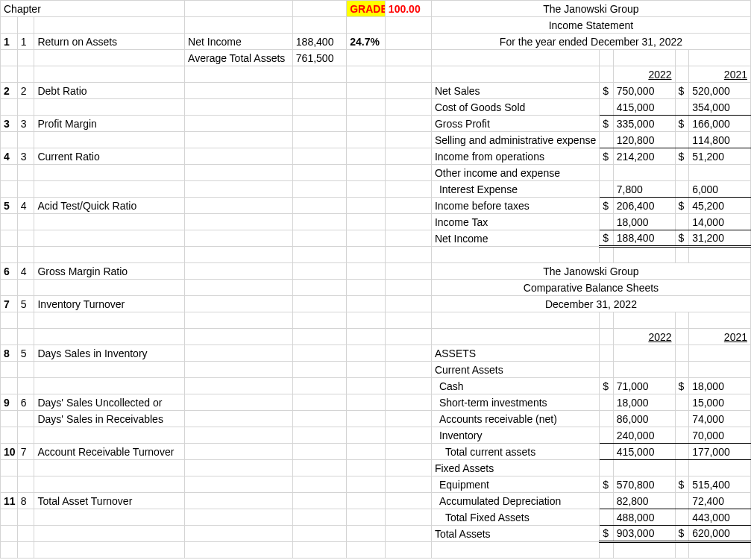 The height and width of the screenshot is (560, 751). What do you see at coordinates (25, 42) in the screenshot?
I see `ratio-1-chap: 1` at bounding box center [25, 42].